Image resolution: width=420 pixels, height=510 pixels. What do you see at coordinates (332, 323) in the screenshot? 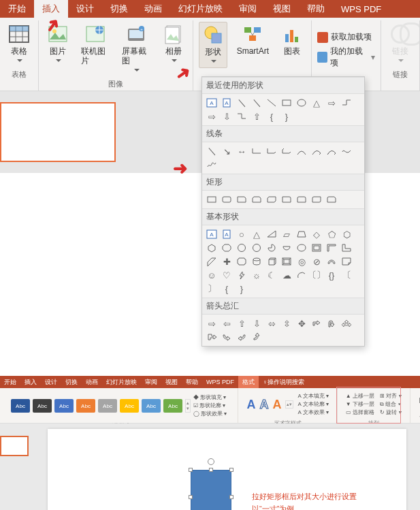
I see `shape-uturn-arrow` at bounding box center [332, 323].